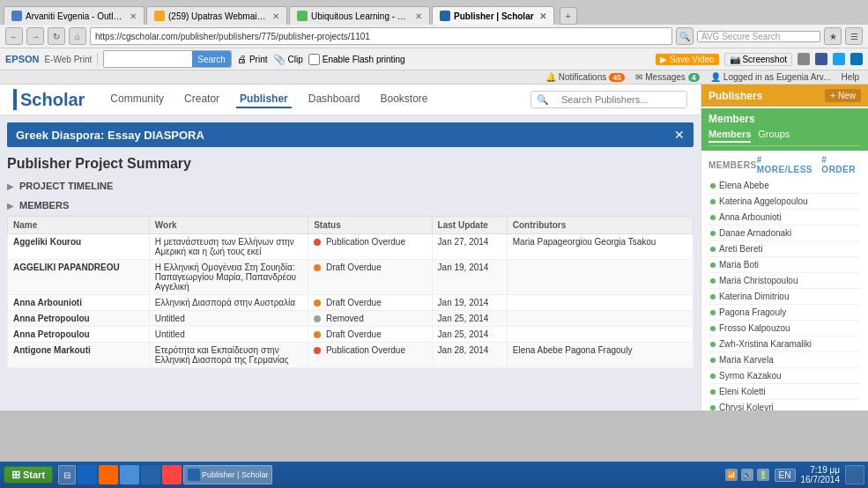 This screenshot has width=868, height=488. What do you see at coordinates (351, 303) in the screenshot?
I see `table-row: Anna Arbounioti Ελληνική Διασπορά στην Α…` at bounding box center [351, 303].